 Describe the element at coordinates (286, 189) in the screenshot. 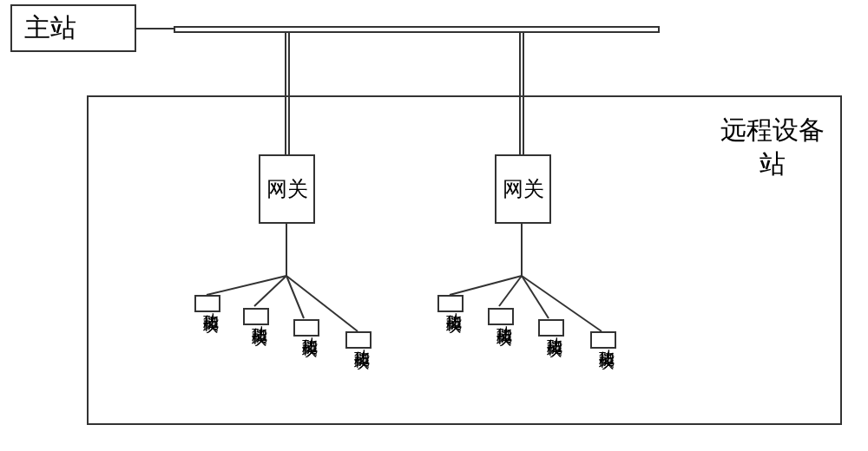

I see `gateway-1-box: 网关` at that location.